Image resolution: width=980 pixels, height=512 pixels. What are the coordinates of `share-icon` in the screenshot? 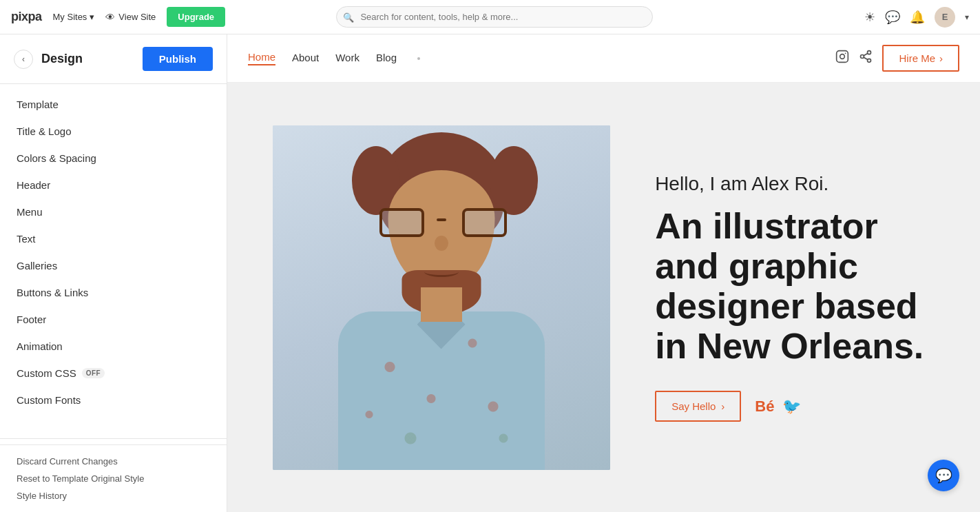 It's located at (866, 58).